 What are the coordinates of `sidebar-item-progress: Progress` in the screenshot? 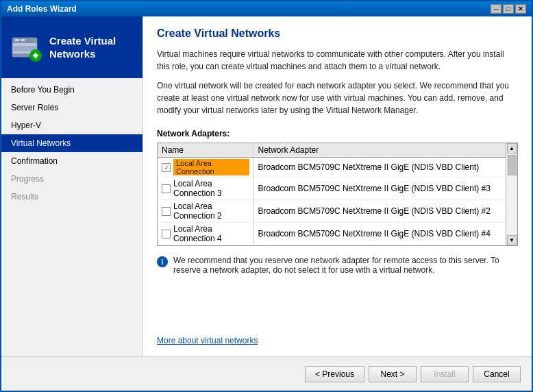 It's located at (72, 179).